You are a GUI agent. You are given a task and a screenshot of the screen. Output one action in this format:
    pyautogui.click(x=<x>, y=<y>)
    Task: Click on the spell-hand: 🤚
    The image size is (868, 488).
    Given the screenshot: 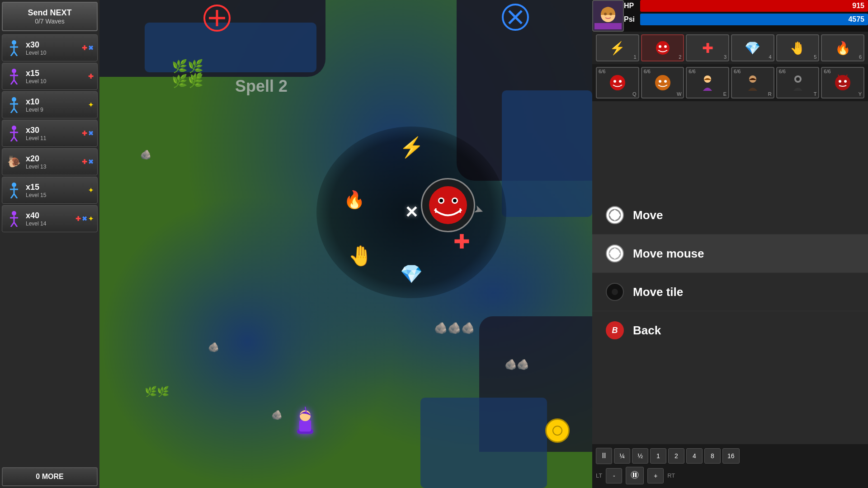 What is the action you would take?
    pyautogui.click(x=361, y=256)
    